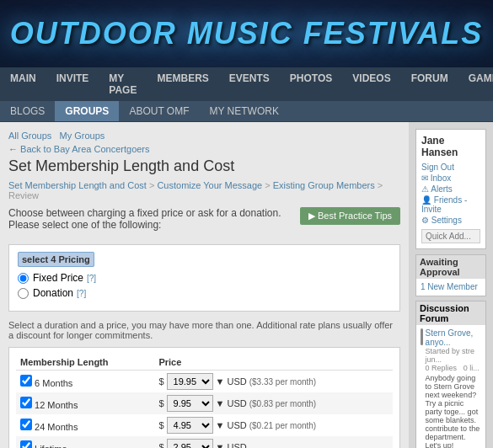 The image size is (493, 448). What do you see at coordinates (426, 179) in the screenshot?
I see `inbox-icon: ✉` at bounding box center [426, 179].